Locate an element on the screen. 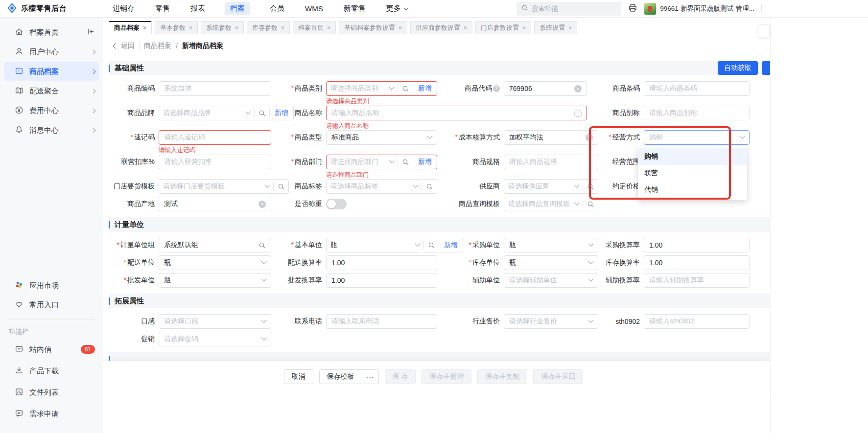 This screenshot has height=433, width=868. sp-code-input: 系统自增 is located at coordinates (215, 89).